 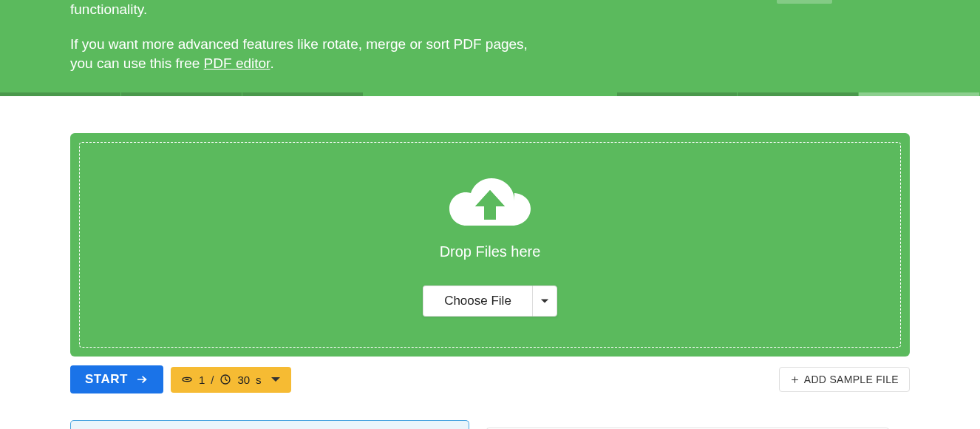 I want to click on settings-pill: 1 / 30 s, so click(x=231, y=380).